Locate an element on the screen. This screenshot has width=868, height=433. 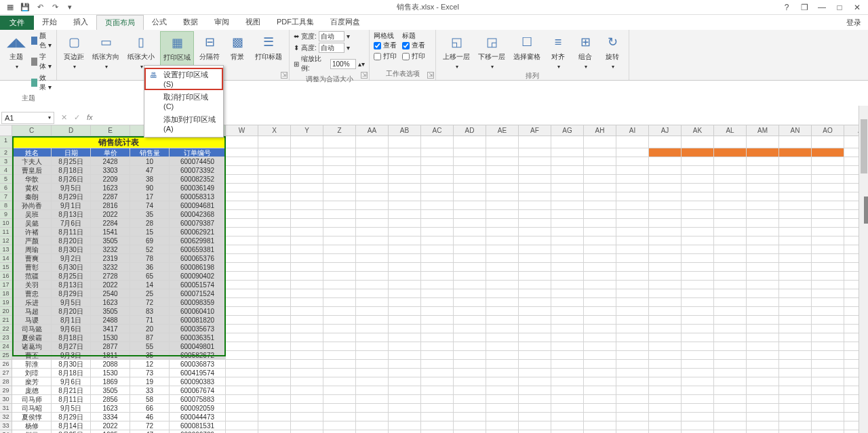
cell: 1623 is located at coordinates (111, 302).